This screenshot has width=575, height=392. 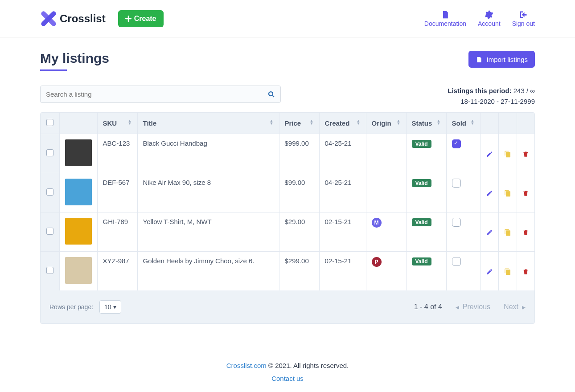 I want to click on next-button: Next ▸, so click(x=514, y=307).